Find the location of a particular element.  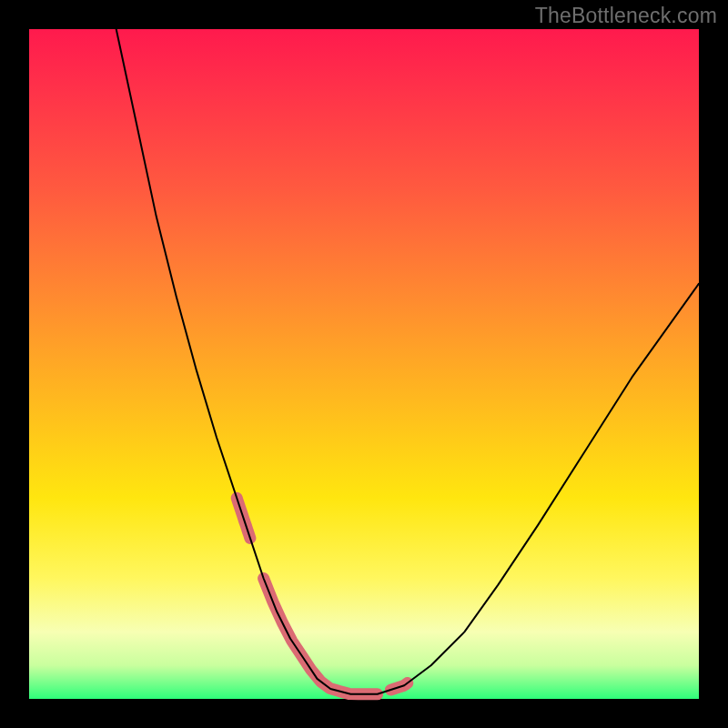

watermark-text: TheBottleneck.com is located at coordinates (626, 16).